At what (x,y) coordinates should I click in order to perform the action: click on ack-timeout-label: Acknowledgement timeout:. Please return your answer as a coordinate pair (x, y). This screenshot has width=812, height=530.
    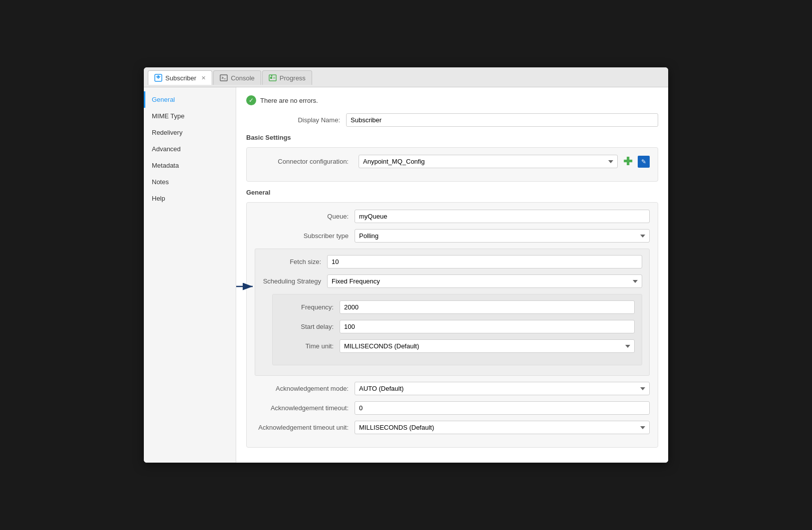
    Looking at the image, I should click on (305, 408).